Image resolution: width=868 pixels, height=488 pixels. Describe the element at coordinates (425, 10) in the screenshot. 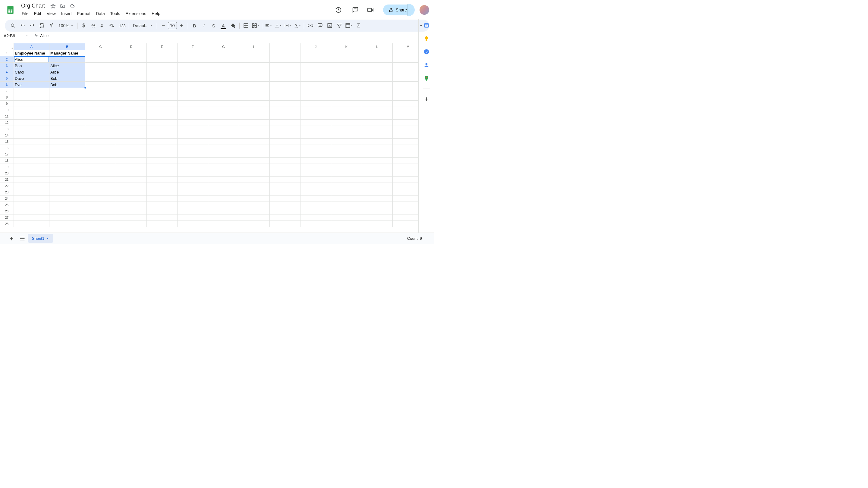

I see `avatar` at that location.